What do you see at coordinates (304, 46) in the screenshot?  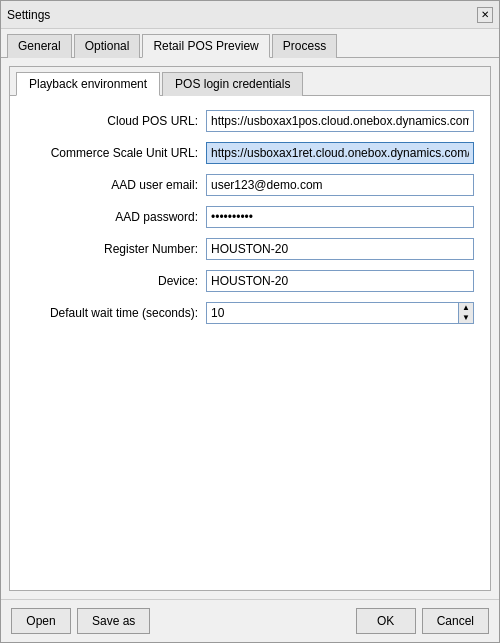 I see `tab-process: Process` at bounding box center [304, 46].